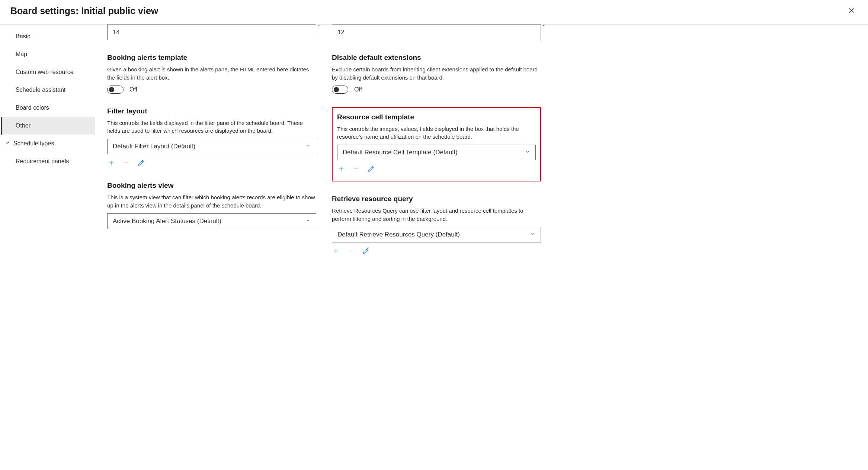 The height and width of the screenshot is (470, 868). What do you see at coordinates (212, 221) in the screenshot?
I see `dropdown-booking-alerts-view: Active Booking Alert Statuses (Default)` at bounding box center [212, 221].